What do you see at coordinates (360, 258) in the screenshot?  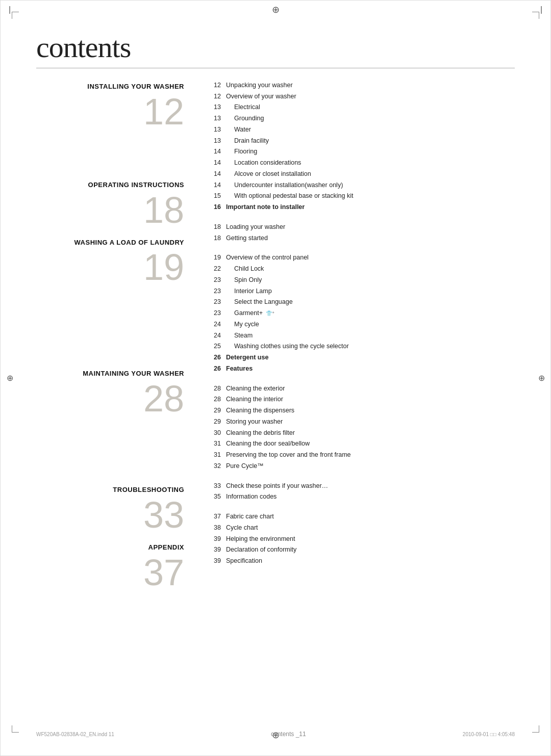 I see `toc-entry: 19 Overview of the control panel` at bounding box center [360, 258].